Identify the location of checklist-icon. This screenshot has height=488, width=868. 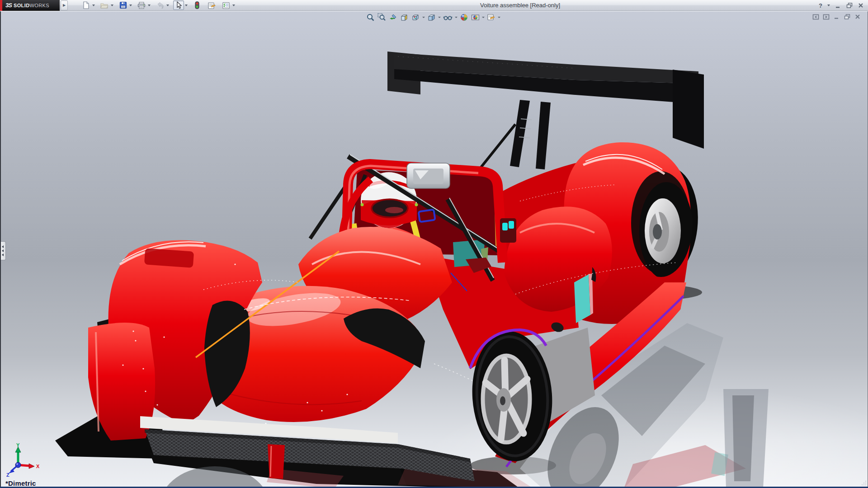
(226, 5).